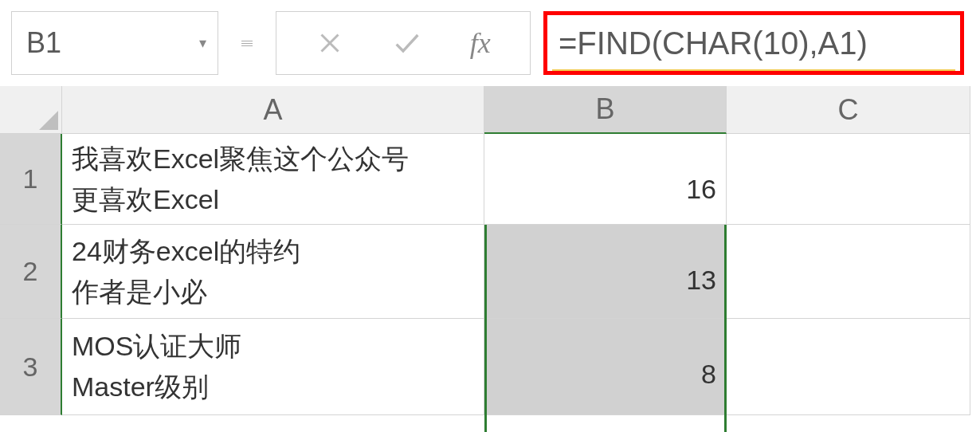 The image size is (980, 432). What do you see at coordinates (273, 110) in the screenshot?
I see `column-header-A: A` at bounding box center [273, 110].